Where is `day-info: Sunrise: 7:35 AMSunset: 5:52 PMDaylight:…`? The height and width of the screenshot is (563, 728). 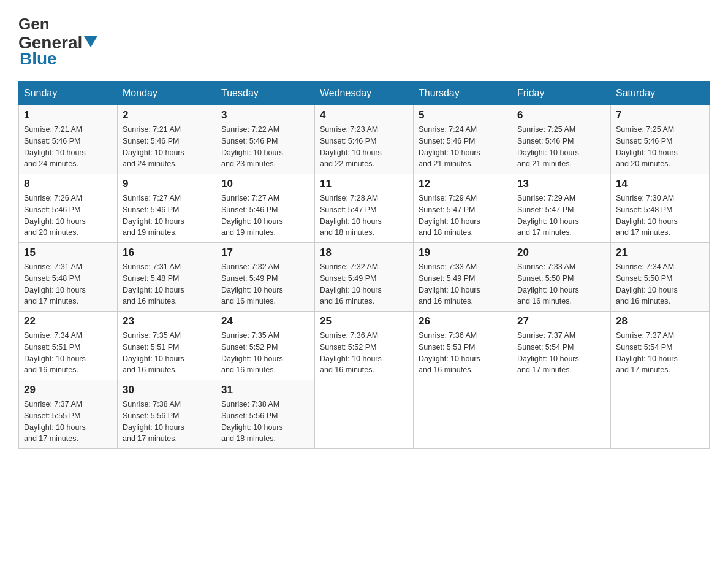 day-info: Sunrise: 7:35 AMSunset: 5:52 PMDaylight:… is located at coordinates (265, 353).